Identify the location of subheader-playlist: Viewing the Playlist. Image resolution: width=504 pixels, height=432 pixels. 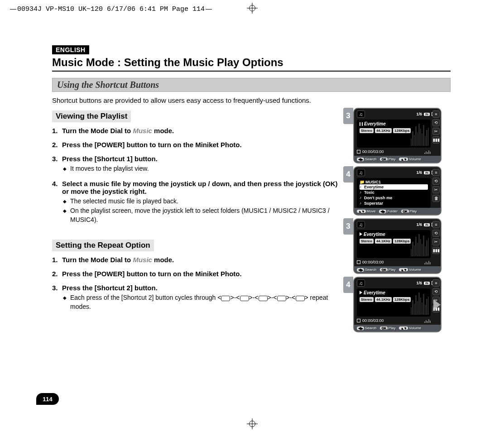
(91, 116).